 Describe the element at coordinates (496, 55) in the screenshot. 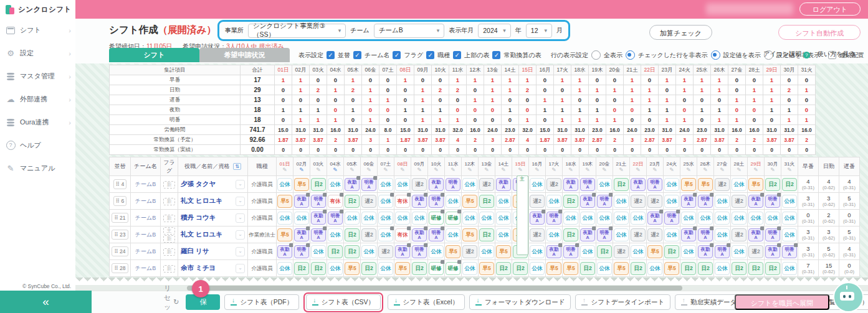

I see `checkbox-常勤換算の表` at that location.